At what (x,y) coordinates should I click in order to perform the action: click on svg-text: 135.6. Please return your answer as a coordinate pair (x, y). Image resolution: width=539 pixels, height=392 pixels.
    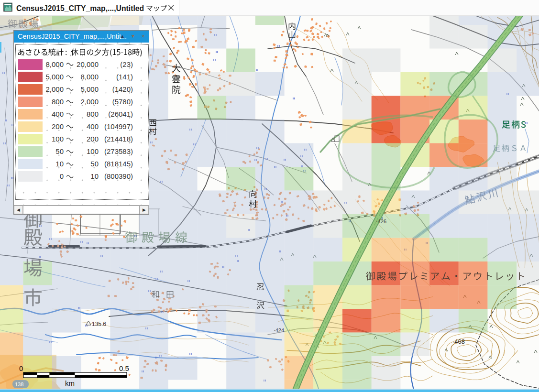
    Looking at the image, I should click on (99, 324).